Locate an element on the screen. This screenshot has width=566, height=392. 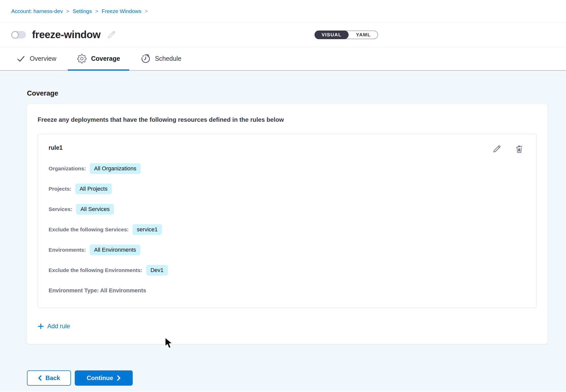
rule-row-label: Projects: is located at coordinates (60, 189).